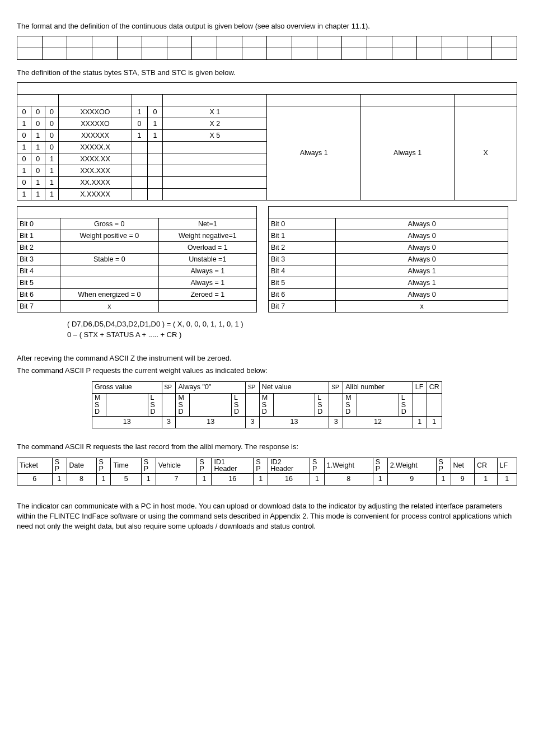  I want to click on intro-text-1: The format and the definition of the con…, so click(267, 26).